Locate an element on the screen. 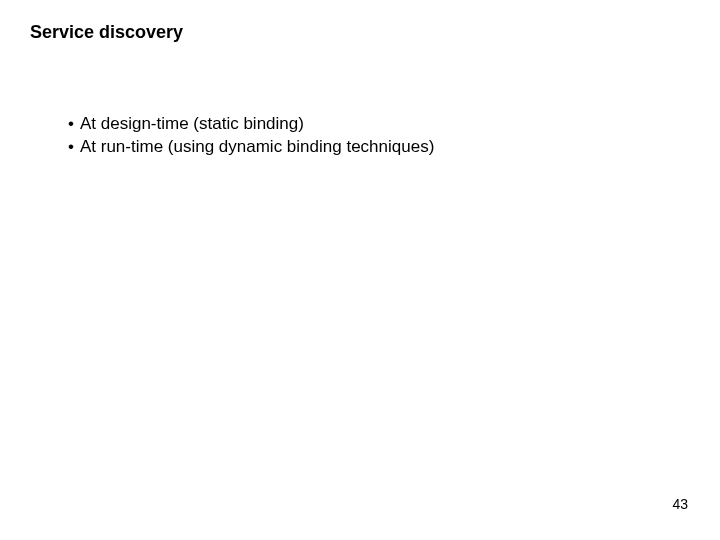 The height and width of the screenshot is (540, 720). page-number: 43 is located at coordinates (680, 504).